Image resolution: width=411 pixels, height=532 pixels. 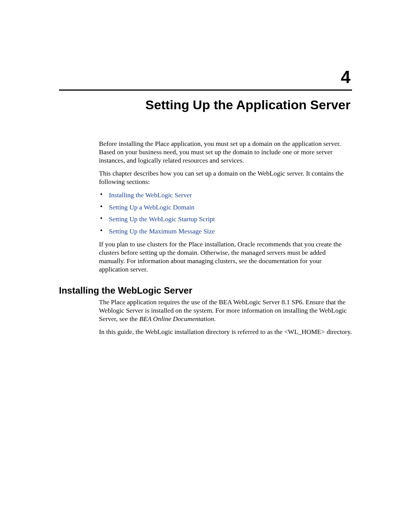 What do you see at coordinates (225, 311) in the screenshot?
I see `section1-paragraph-1: The Place application requires the use o…` at bounding box center [225, 311].